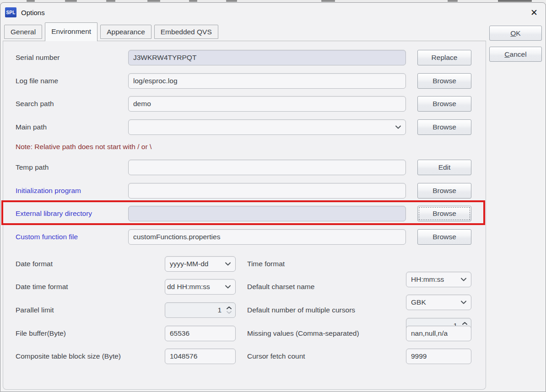 Image resolution: width=546 pixels, height=392 pixels. I want to click on date-time-format-label: Date time format, so click(42, 287).